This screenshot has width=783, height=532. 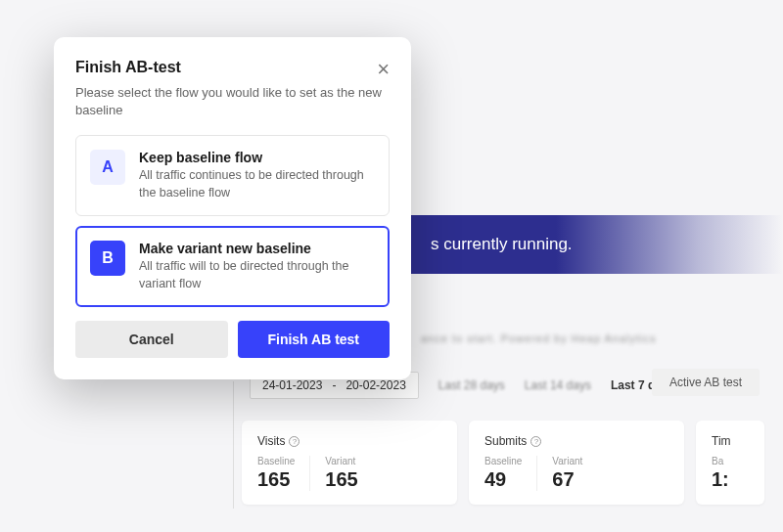 What do you see at coordinates (503, 479) in the screenshot?
I see `stat-value-baseline: 49` at bounding box center [503, 479].